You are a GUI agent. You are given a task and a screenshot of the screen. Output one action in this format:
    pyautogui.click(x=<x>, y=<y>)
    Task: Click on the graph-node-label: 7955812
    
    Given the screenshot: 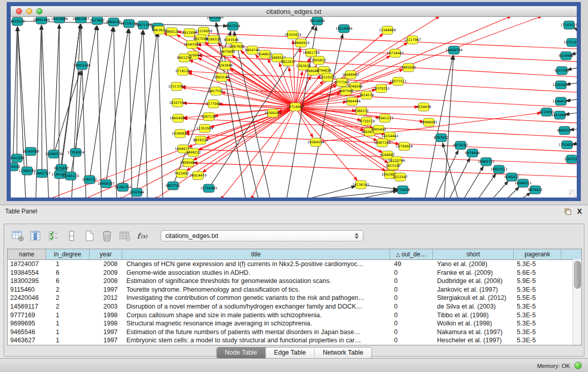 What is the action you would take?
    pyautogui.click(x=319, y=60)
    